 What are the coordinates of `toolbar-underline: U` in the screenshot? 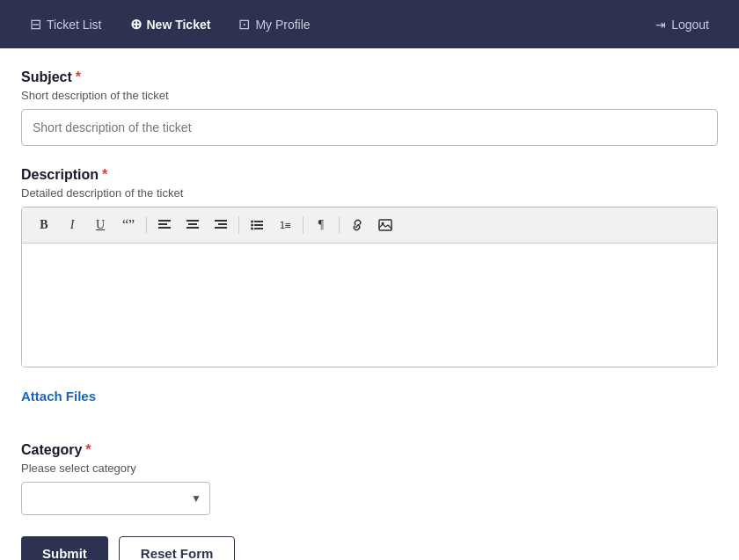 It's located at (100, 225).